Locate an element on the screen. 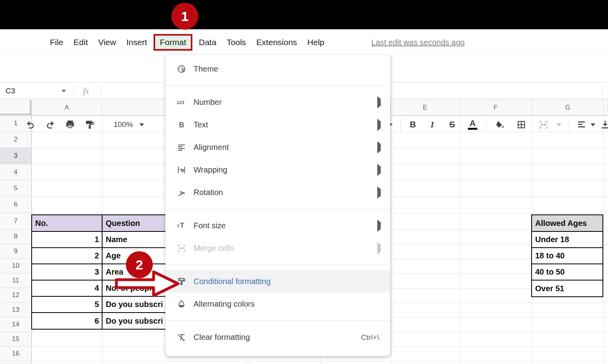  bold-button: B is located at coordinates (413, 125).